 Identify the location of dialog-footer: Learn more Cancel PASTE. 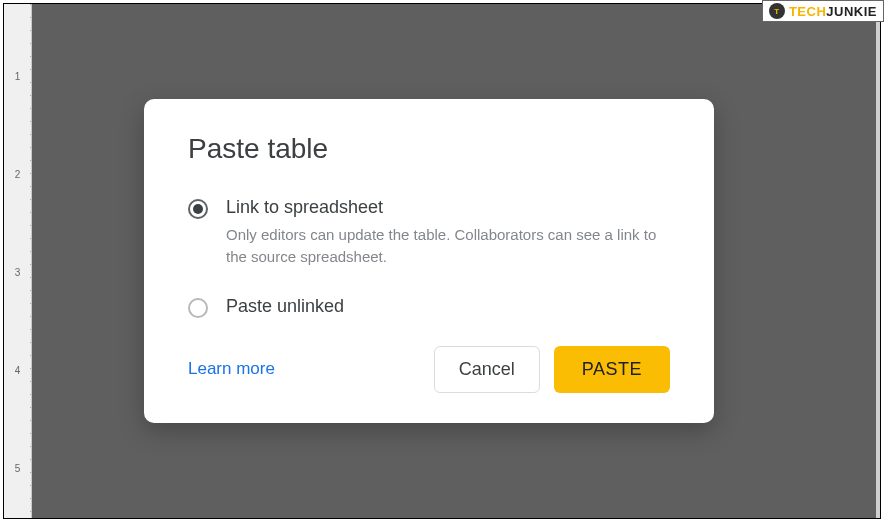
(429, 370).